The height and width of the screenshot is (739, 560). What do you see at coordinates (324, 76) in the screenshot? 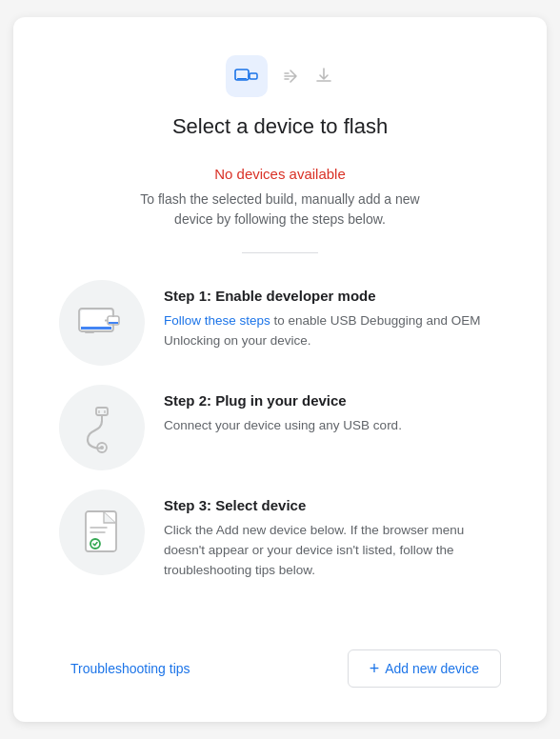
I see `download-icon` at bounding box center [324, 76].